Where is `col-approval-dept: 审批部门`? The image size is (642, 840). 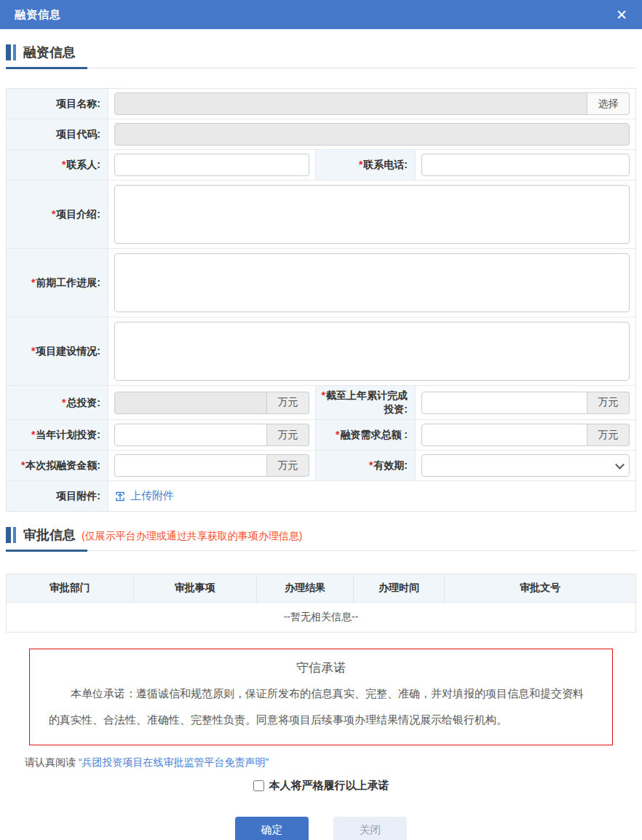
col-approval-dept: 审批部门 is located at coordinates (70, 588).